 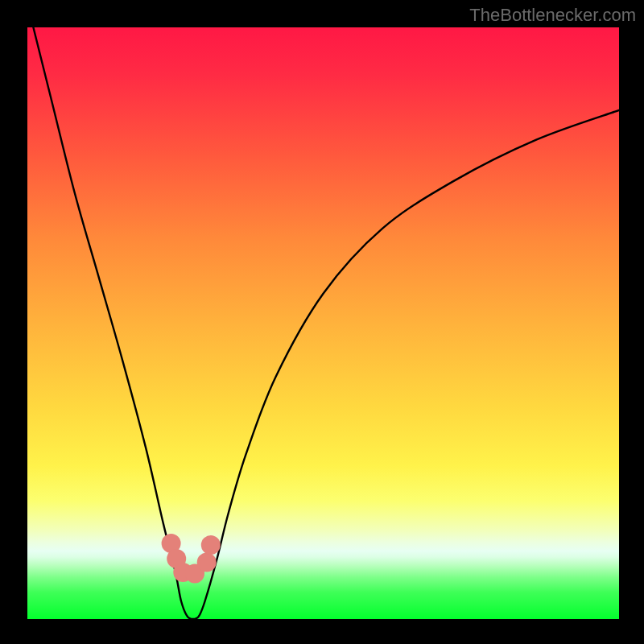 I want to click on marker-bottom-left, so click(x=183, y=572).